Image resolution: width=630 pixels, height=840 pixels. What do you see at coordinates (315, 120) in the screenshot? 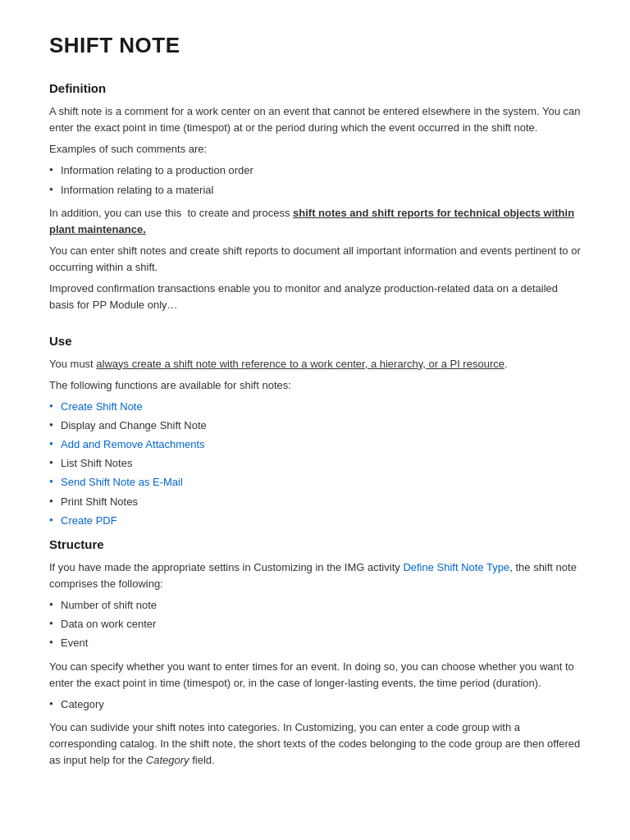
I see `definition-para-1: A shift note is a comment for a work cen…` at bounding box center [315, 120].